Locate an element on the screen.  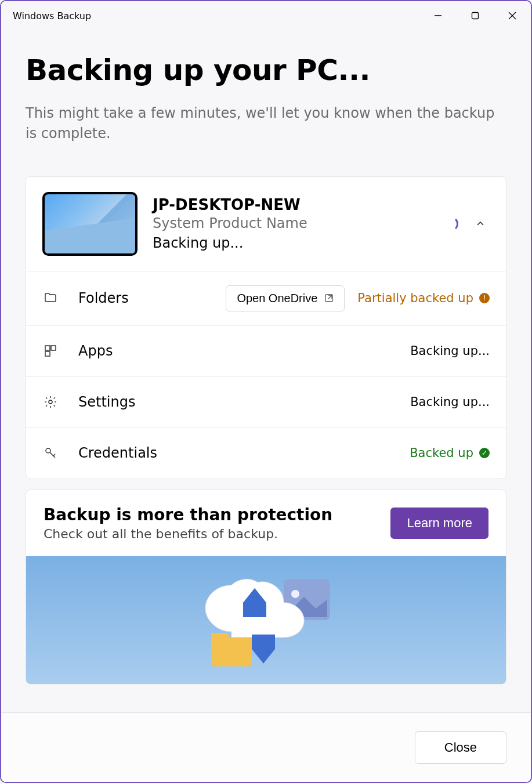
window-controls is located at coordinates (475, 16).